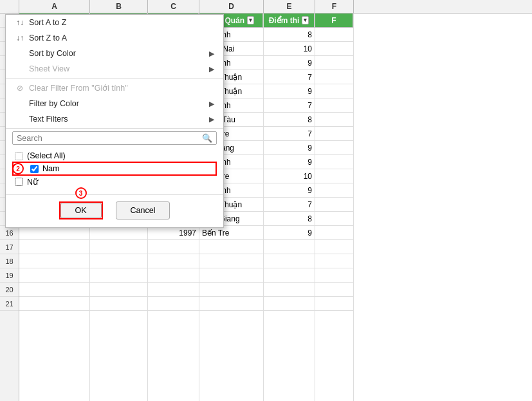 The image size is (532, 401). Describe the element at coordinates (289, 148) in the screenshot. I see `cell-e10: 9` at that location.